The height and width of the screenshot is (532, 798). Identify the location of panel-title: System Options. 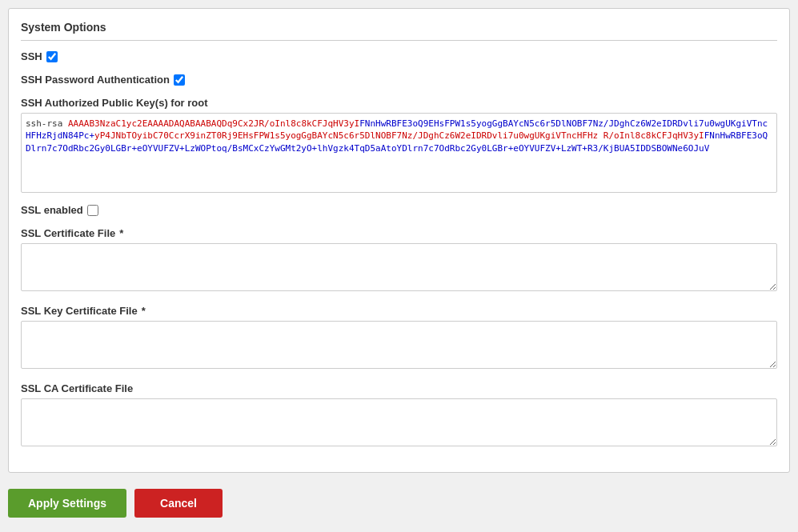
(399, 30).